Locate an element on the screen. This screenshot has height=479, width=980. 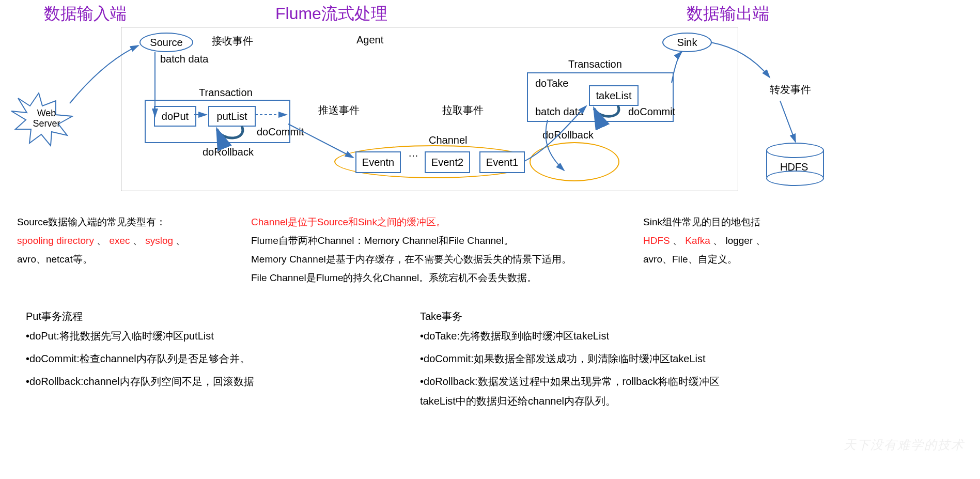
take-title: Take事务 is located at coordinates (580, 316).